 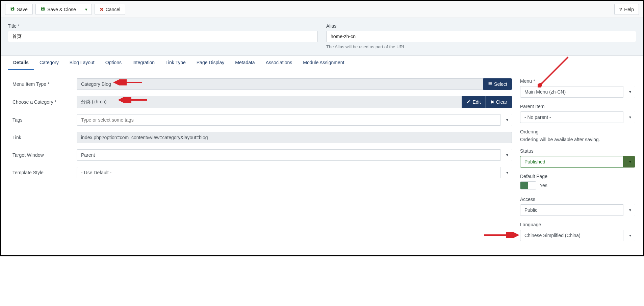 I want to click on clear-icon: ✖, so click(x=492, y=102).